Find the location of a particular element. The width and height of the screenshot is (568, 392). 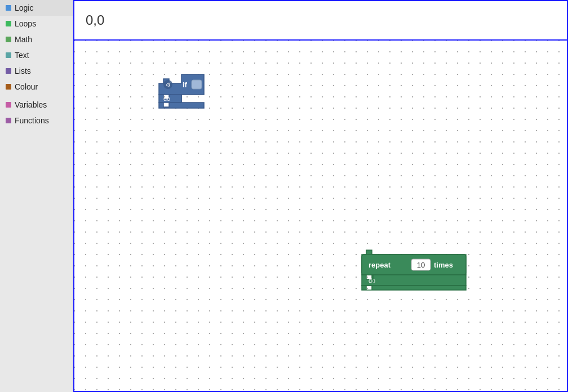

variables-color-dot is located at coordinates (8, 105).